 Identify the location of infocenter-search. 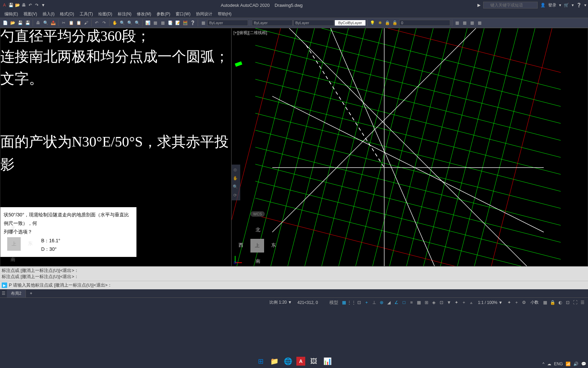
(510, 5).